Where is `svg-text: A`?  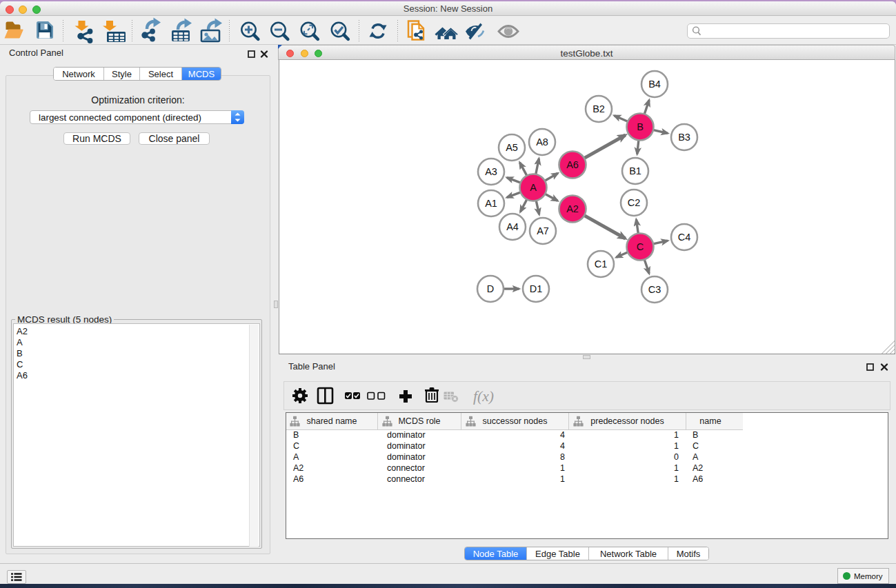
svg-text: A is located at coordinates (533, 187).